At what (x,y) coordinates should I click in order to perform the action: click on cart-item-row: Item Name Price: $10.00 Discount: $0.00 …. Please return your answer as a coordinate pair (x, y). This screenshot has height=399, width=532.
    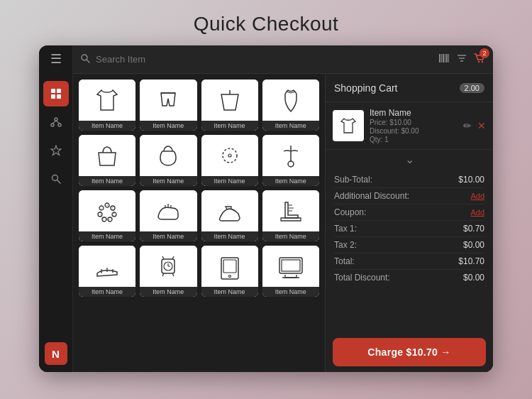
    Looking at the image, I should click on (409, 126).